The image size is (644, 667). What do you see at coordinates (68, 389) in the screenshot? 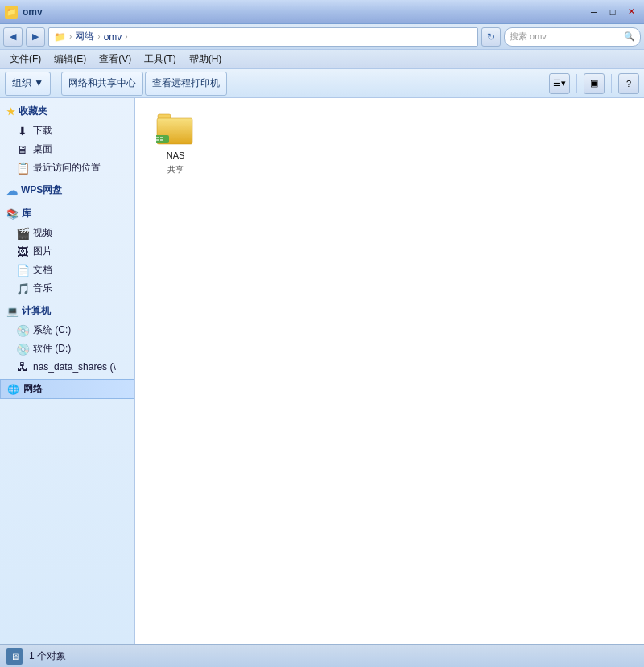
I see `sidebar-section-network: 🌐 网络` at bounding box center [68, 389].